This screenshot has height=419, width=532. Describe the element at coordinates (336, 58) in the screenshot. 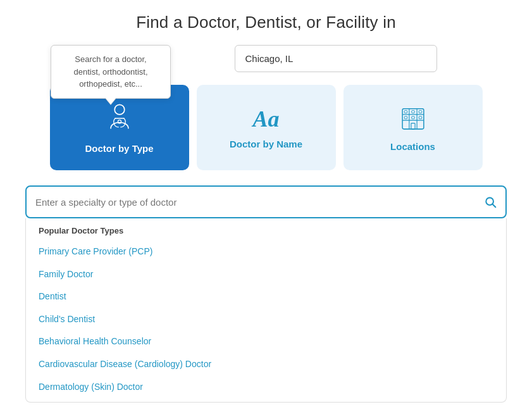

I see `location-input-wrapper` at that location.